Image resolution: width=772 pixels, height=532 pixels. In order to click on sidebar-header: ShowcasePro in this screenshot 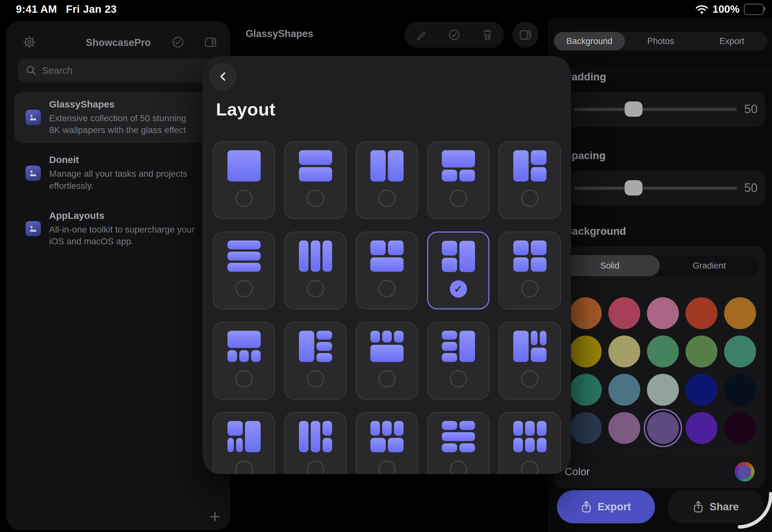, I will do `click(118, 41)`.